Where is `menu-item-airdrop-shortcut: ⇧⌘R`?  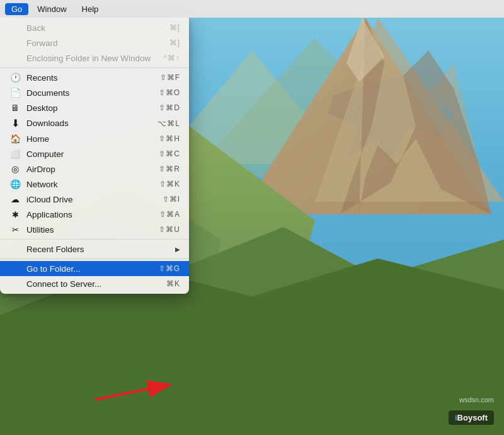 menu-item-airdrop-shortcut: ⇧⌘R is located at coordinates (169, 169).